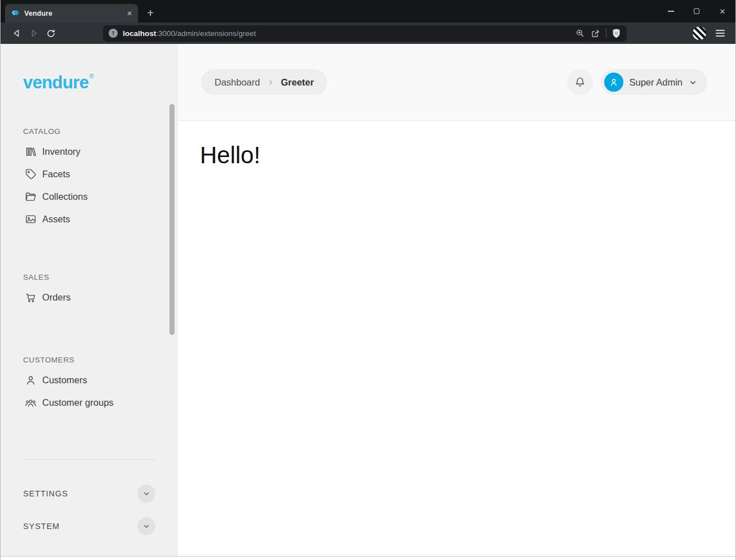 This screenshot has width=736, height=560. Describe the element at coordinates (270, 82) in the screenshot. I see `chevron-right-icon` at that location.